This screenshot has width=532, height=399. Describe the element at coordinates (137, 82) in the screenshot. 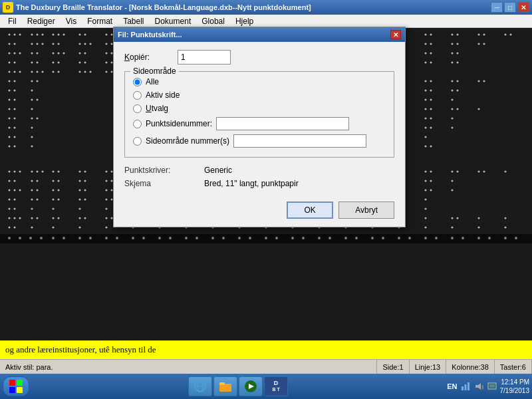

I see `radio-alle` at that location.